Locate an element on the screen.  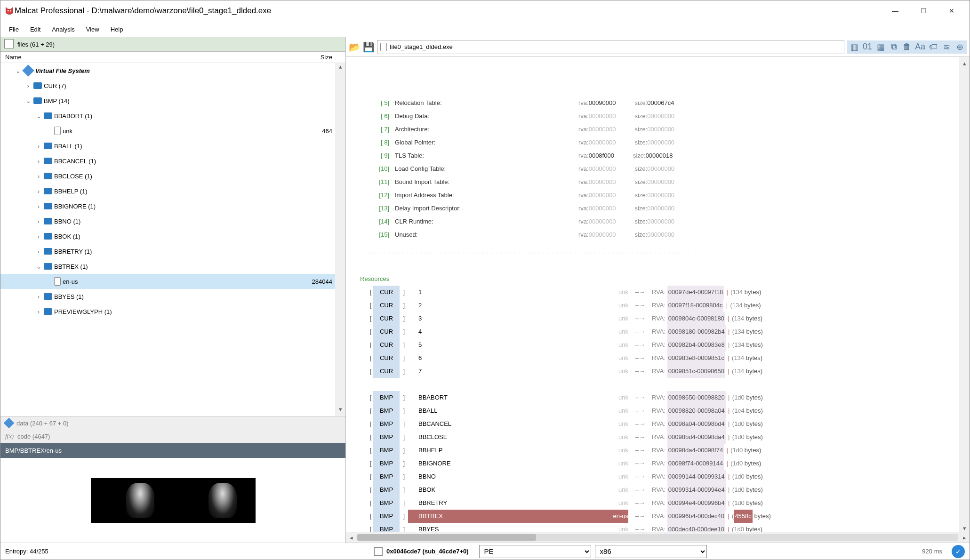
view-bytes-icon: ▦ is located at coordinates (881, 47).